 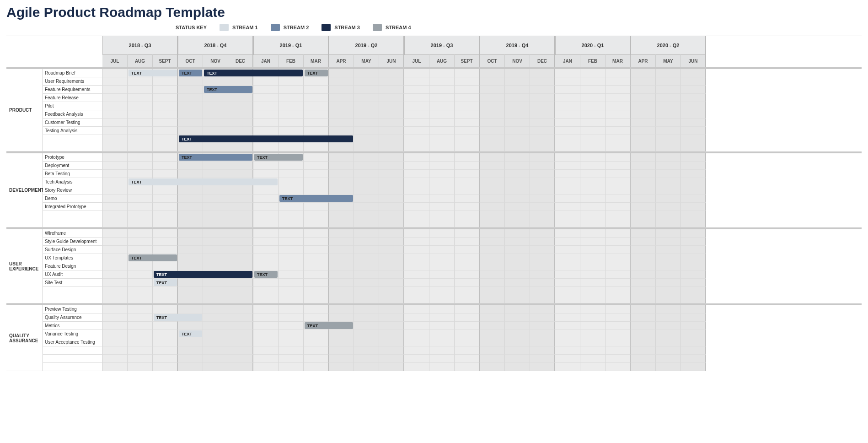 I want to click on task-label: UX Audit, so click(x=73, y=275).